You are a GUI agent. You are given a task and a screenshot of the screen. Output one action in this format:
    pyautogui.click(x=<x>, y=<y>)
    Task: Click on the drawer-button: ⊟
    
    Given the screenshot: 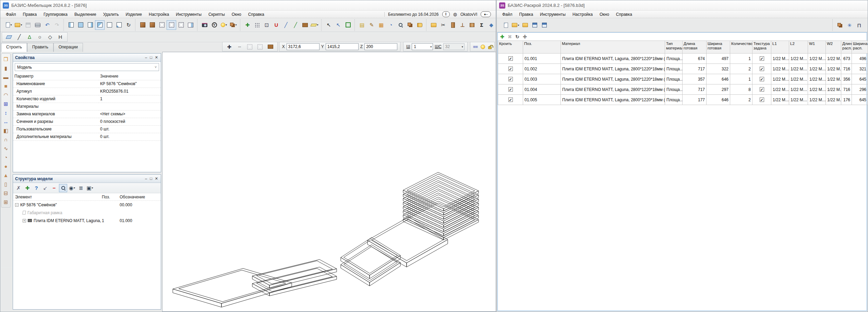 What is the action you would take?
    pyautogui.click(x=6, y=193)
    